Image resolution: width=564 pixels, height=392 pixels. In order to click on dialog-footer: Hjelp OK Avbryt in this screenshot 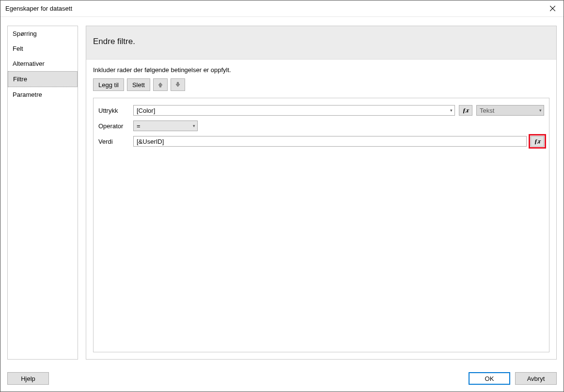, I will do `click(282, 379)`.